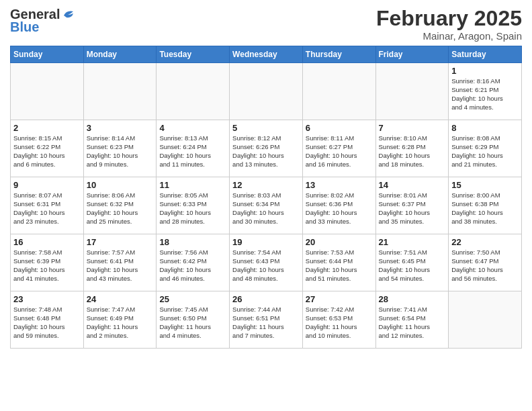 The height and width of the screenshot is (411, 532). Describe the element at coordinates (485, 128) in the screenshot. I see `day-number: 8` at that location.